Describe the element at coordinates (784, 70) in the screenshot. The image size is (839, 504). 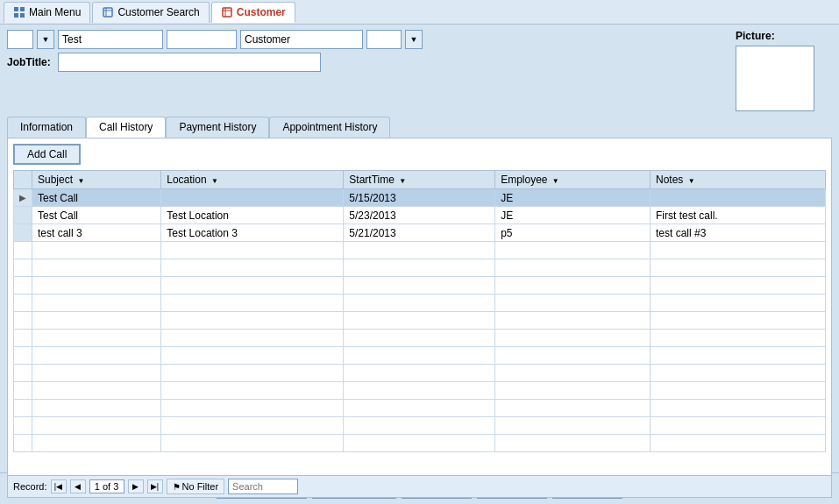
I see `picture-area: Picture:` at that location.